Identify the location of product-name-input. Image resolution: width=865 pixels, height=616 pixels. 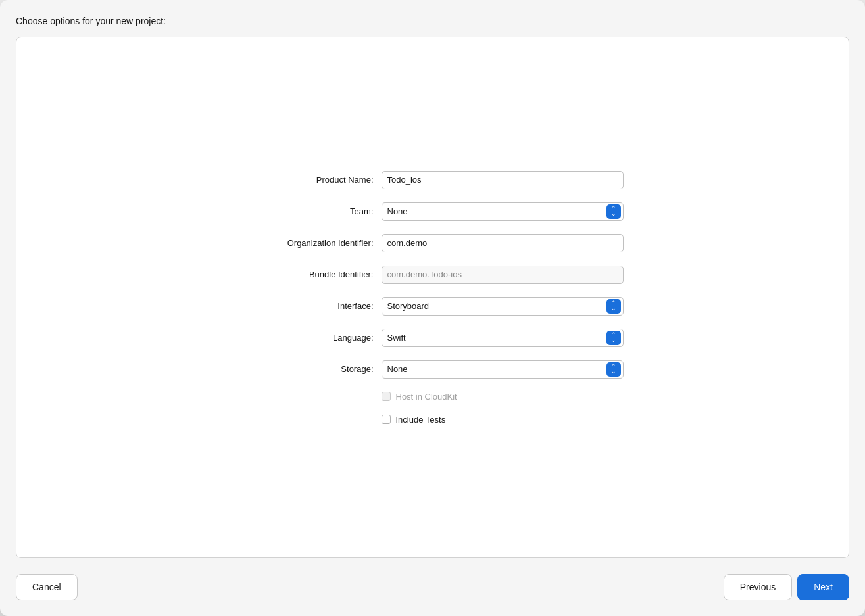
(503, 180).